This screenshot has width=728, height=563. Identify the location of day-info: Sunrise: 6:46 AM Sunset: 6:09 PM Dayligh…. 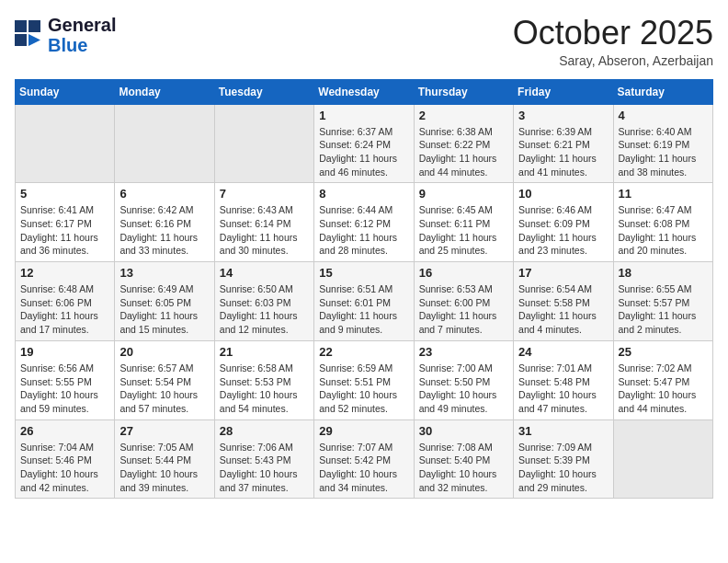
(563, 230).